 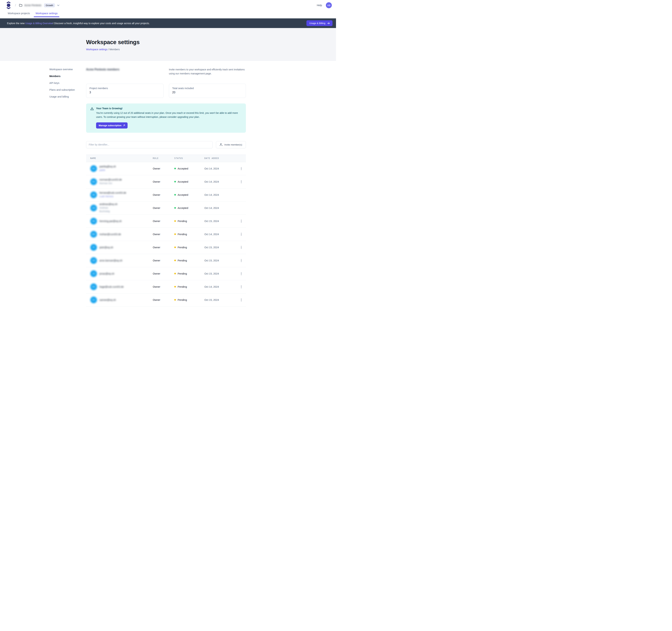 What do you see at coordinates (120, 158) in the screenshot?
I see `column-header-name: NAME` at bounding box center [120, 158].